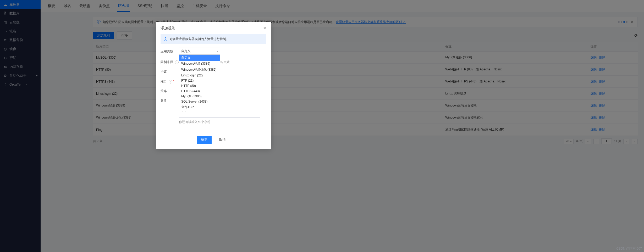  I want to click on ok-button: 确定, so click(204, 140).